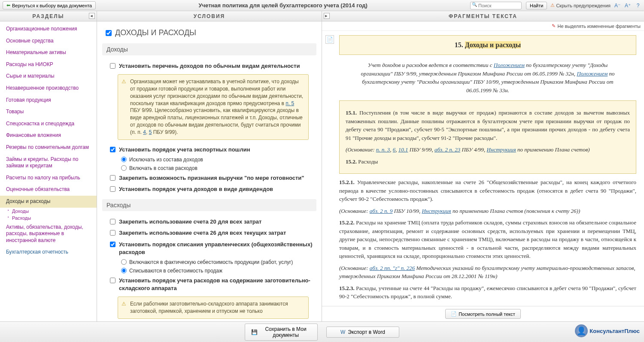  What do you see at coordinates (109, 33) in the screenshot?
I see `section-checkbox` at bounding box center [109, 33].